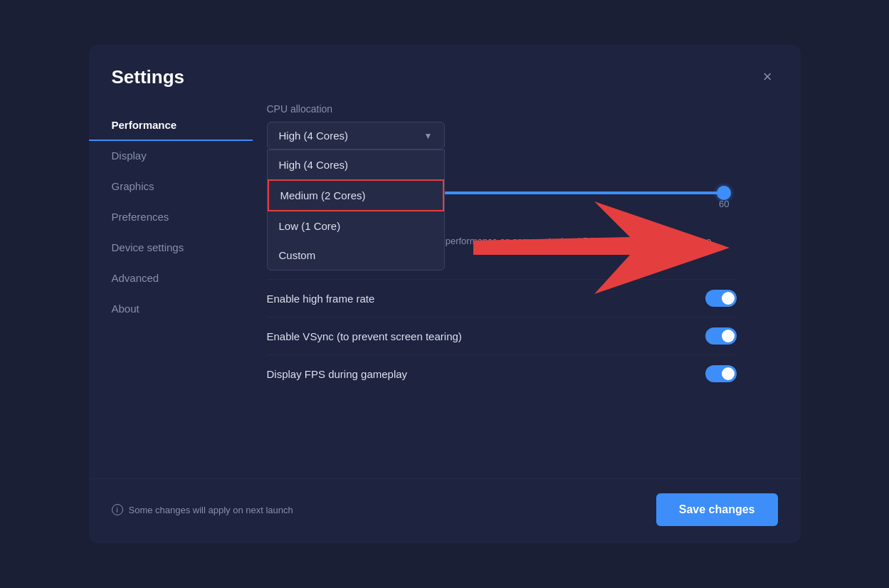 Image resolution: width=889 pixels, height=588 pixels. What do you see at coordinates (117, 510) in the screenshot?
I see `info-icon: i` at bounding box center [117, 510].